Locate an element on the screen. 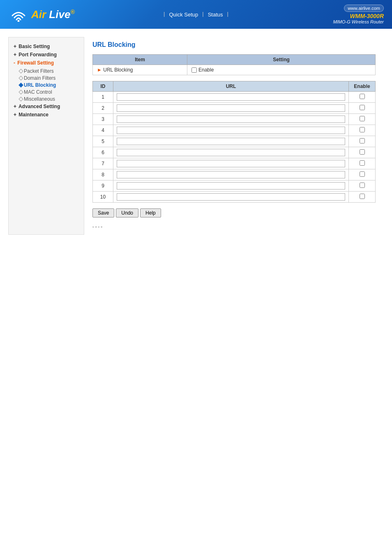 The height and width of the screenshot is (555, 392). row-id: 1 is located at coordinates (103, 97).